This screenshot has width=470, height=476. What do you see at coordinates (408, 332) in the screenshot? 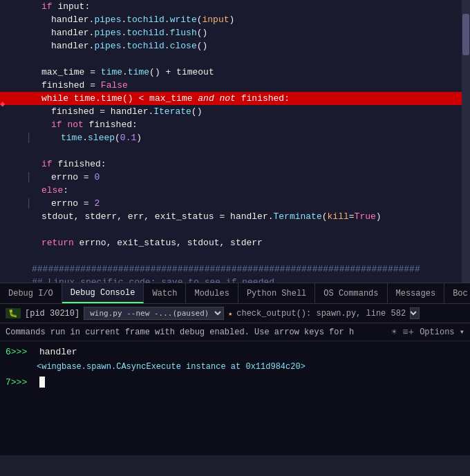
I see `expand-icon: ≡+` at bounding box center [408, 332].